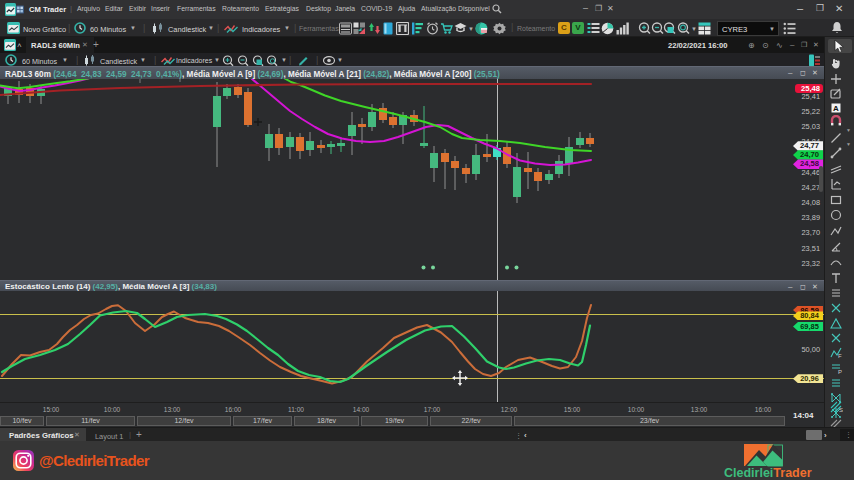 This screenshot has height=480, width=854. What do you see at coordinates (768, 473) in the screenshot?
I see `svg-text: CledirleiTrader` at bounding box center [768, 473].